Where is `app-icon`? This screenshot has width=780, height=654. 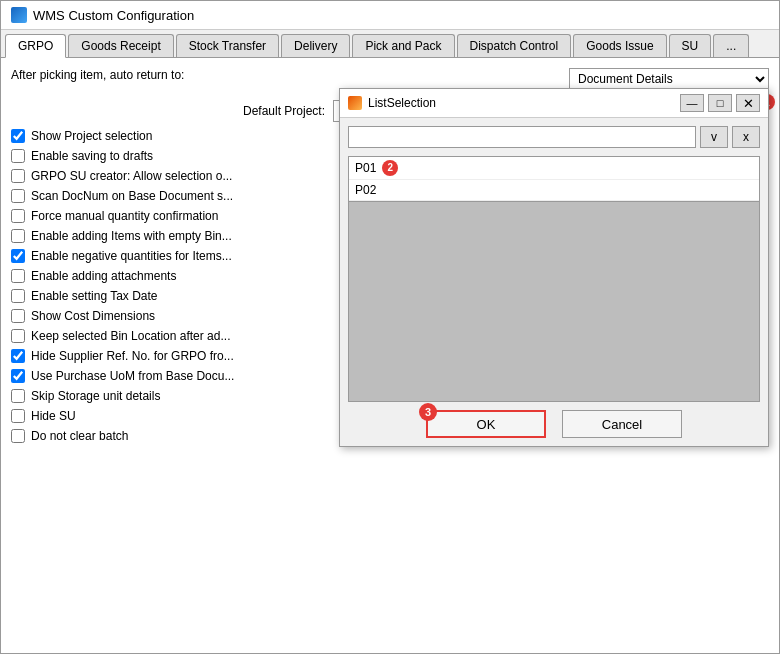
app-icon is located at coordinates (19, 15).